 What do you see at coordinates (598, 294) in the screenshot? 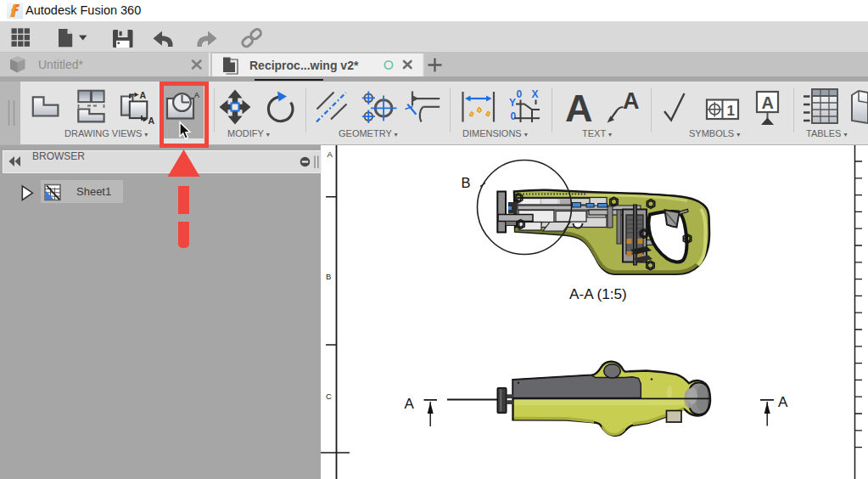
I see `svg-text: A-A (1:5)` at bounding box center [598, 294].